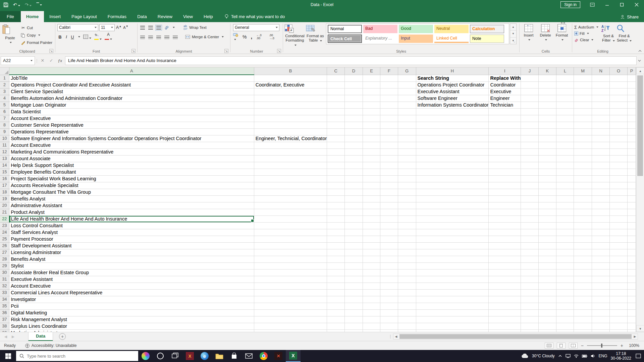  What do you see at coordinates (5, 112) in the screenshot?
I see `row-header-6: 6` at bounding box center [5, 112].